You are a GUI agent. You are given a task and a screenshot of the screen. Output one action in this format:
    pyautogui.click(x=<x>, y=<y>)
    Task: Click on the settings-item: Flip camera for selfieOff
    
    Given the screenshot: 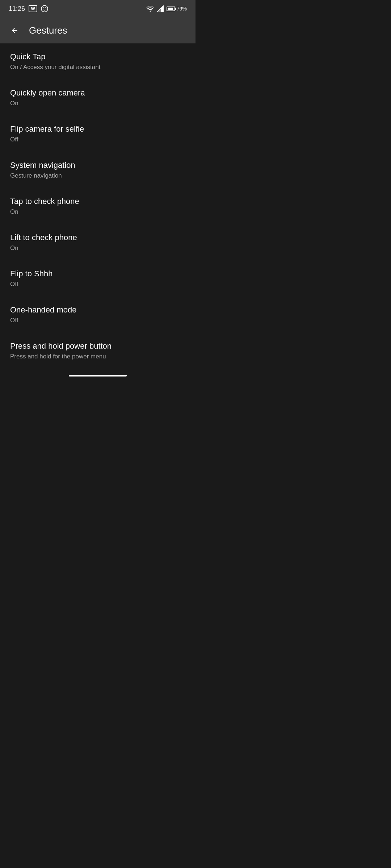 What is the action you would take?
    pyautogui.click(x=98, y=134)
    